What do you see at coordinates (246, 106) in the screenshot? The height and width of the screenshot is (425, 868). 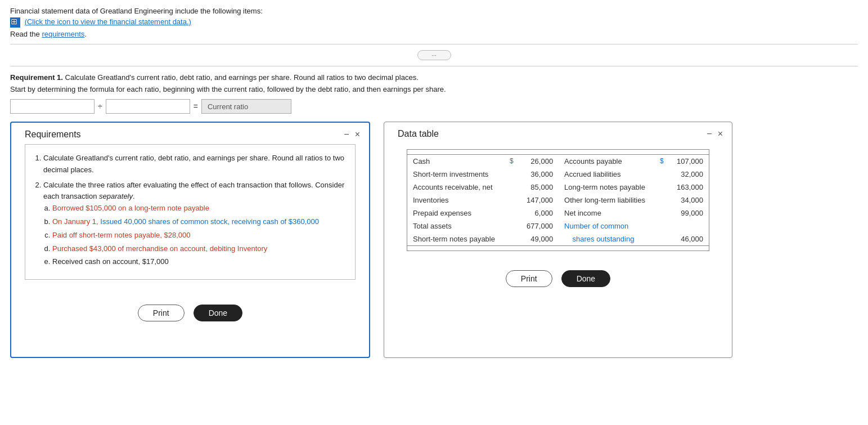 I see `formula-result: Current ratio` at bounding box center [246, 106].